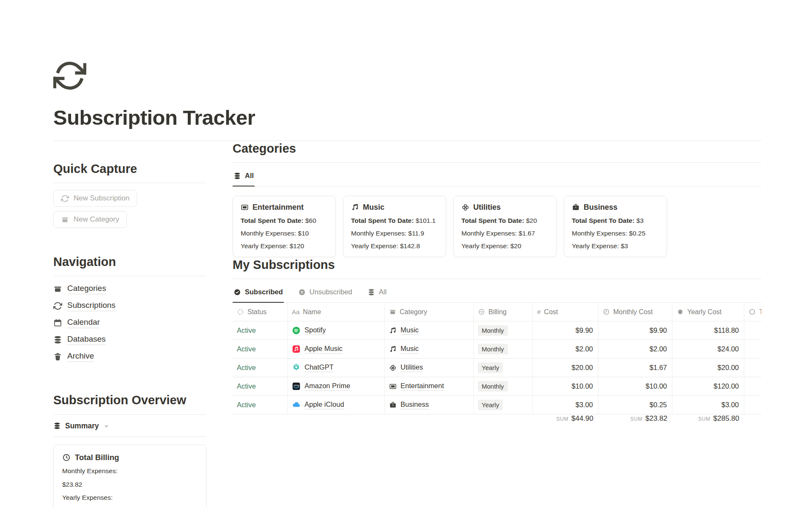  Describe the element at coordinates (311, 221) in the screenshot. I see `total-spent-value: $60` at that location.